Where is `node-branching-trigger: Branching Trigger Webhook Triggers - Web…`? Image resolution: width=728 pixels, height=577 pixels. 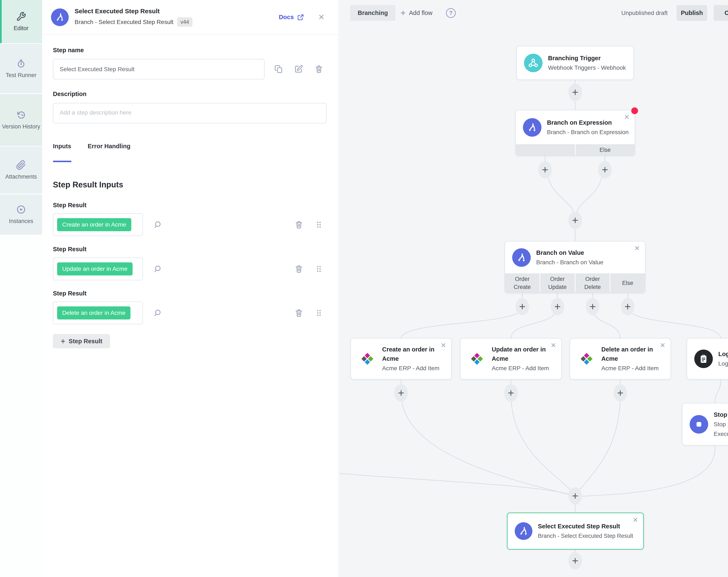
node-branching-trigger: Branching Trigger Webhook Triggers - Web… is located at coordinates (575, 63).